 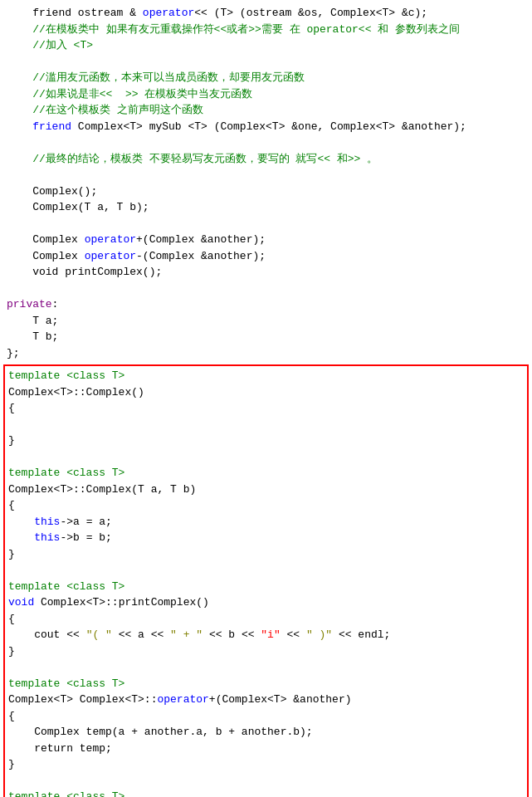 What do you see at coordinates (266, 95) in the screenshot?
I see `code-line: //如果说是非<< >> 在模板类中当友元函数` at bounding box center [266, 95].